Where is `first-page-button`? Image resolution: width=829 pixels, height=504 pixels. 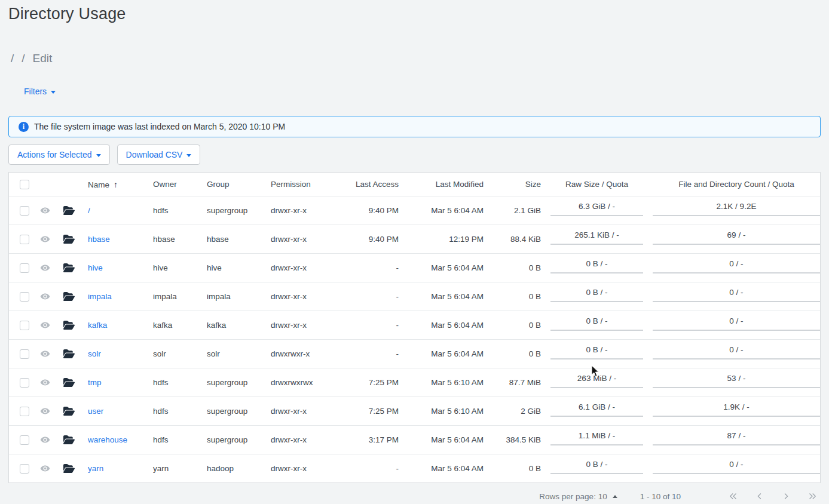
first-page-button is located at coordinates (733, 496).